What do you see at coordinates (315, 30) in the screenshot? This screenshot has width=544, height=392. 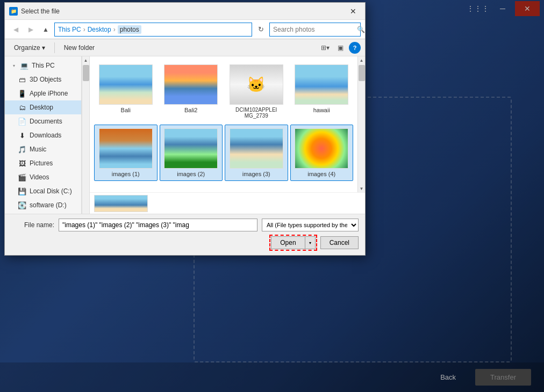 I see `search-box: 🔍` at bounding box center [315, 30].